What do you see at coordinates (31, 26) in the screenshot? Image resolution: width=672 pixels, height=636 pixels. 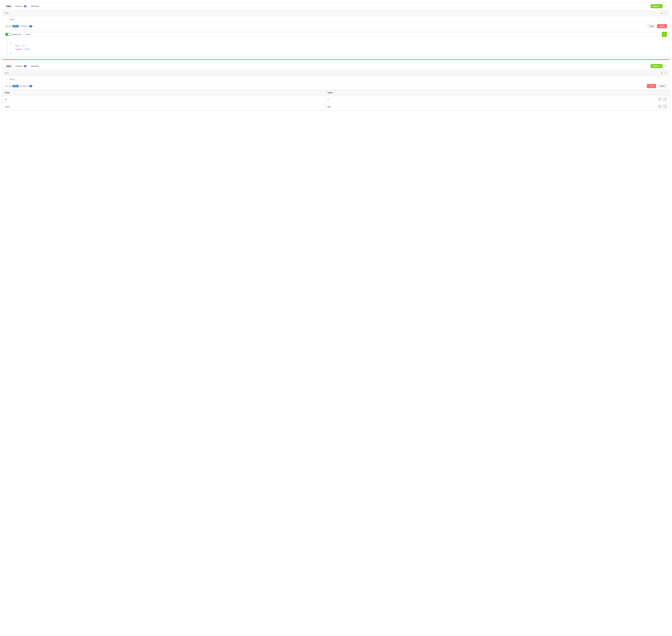 I see `schema-count-badge-1: 2` at bounding box center [31, 26].